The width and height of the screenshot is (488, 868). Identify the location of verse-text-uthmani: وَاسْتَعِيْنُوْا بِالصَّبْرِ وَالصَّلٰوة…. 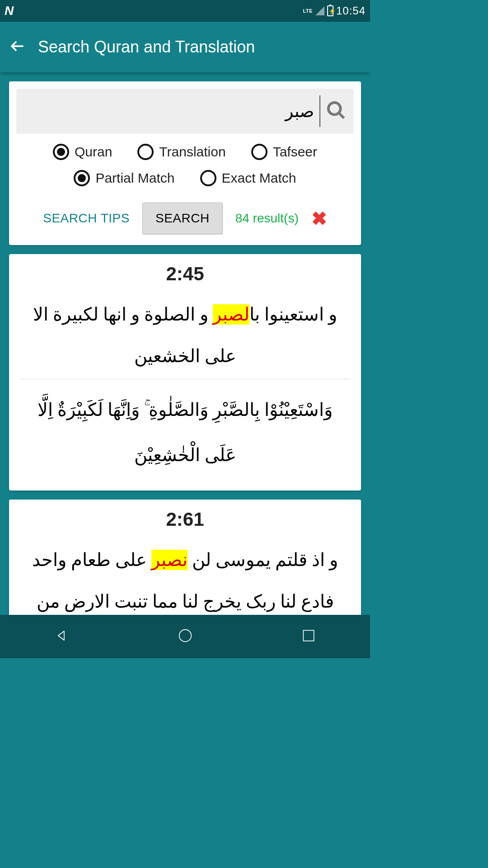
(185, 433).